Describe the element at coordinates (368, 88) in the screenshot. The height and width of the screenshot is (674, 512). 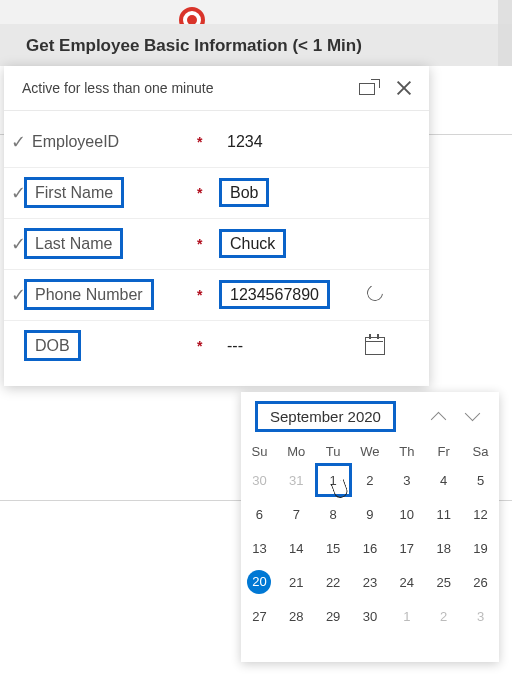
I see `expand-icon` at that location.